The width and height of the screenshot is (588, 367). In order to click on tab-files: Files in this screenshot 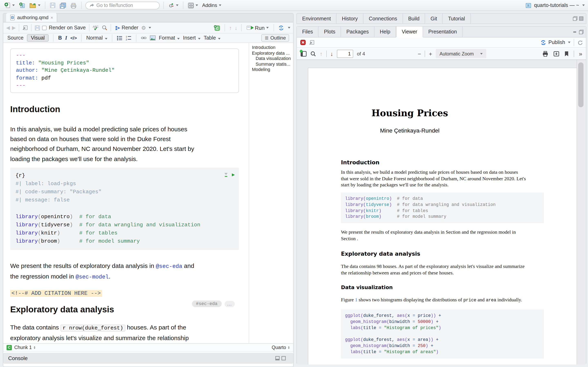, I will do `click(308, 32)`.